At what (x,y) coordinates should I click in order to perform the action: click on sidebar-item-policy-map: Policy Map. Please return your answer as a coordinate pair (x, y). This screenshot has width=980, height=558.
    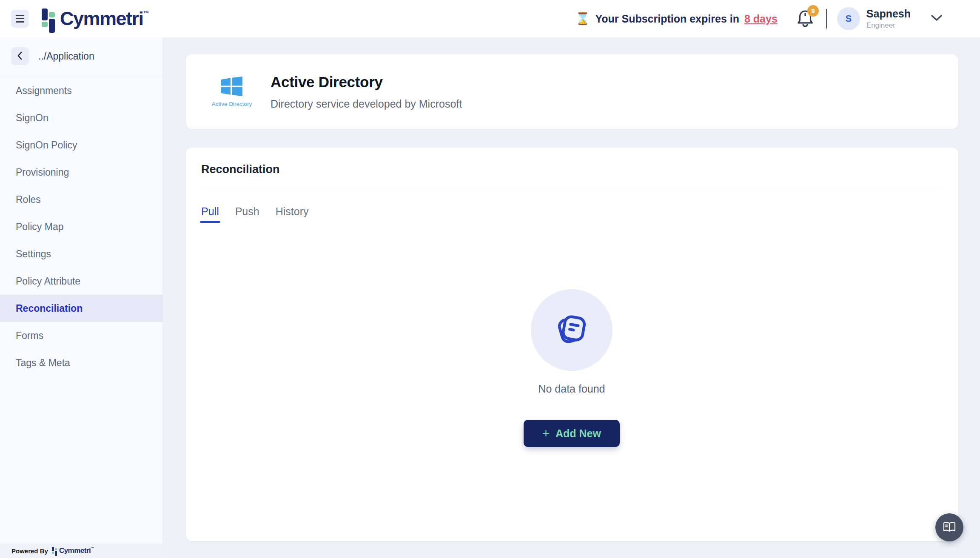
    Looking at the image, I should click on (81, 227).